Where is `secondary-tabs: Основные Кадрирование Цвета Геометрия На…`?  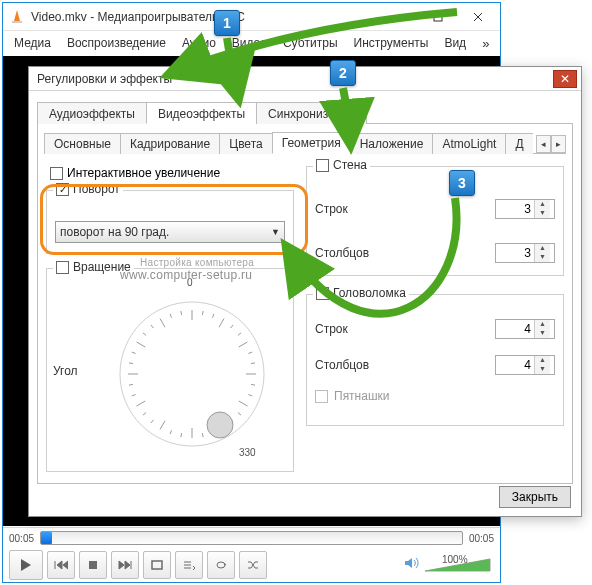 secondary-tabs: Основные Кадрирование Цвета Геометрия На… is located at coordinates (305, 143).